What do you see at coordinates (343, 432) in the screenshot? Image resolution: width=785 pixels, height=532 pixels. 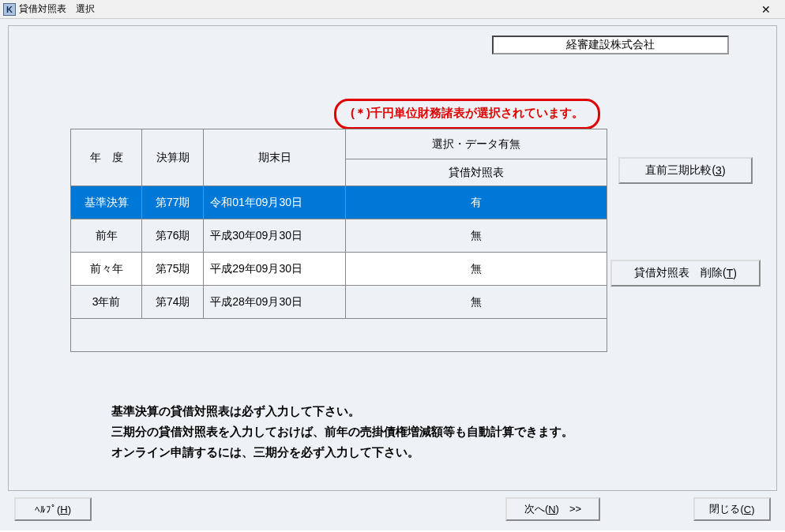 I see `instructions: 基準決算の貸借対照表は必ず入力して下さい。 三期分の貸借対照表を入力しておけば、…` at bounding box center [343, 432].